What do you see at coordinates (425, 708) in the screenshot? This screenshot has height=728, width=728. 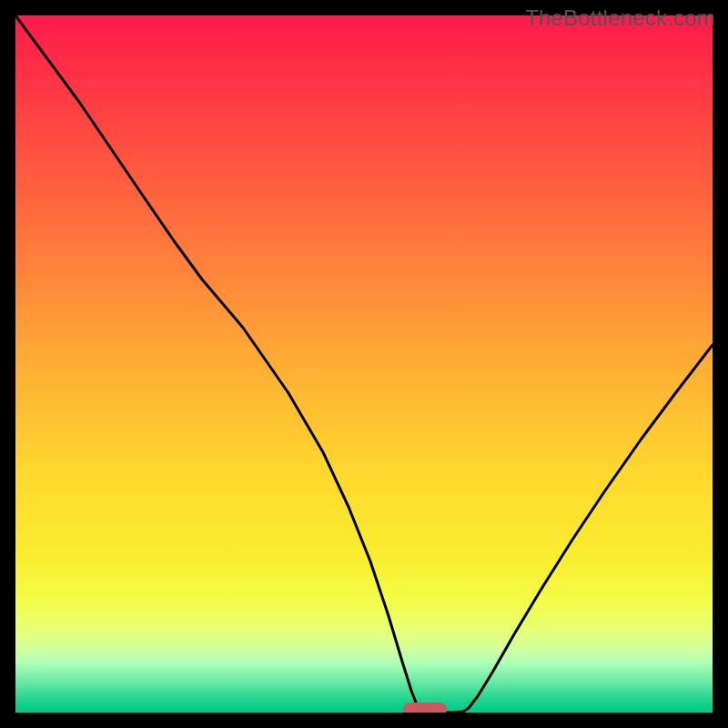 I see `optimal-marker` at bounding box center [425, 708].